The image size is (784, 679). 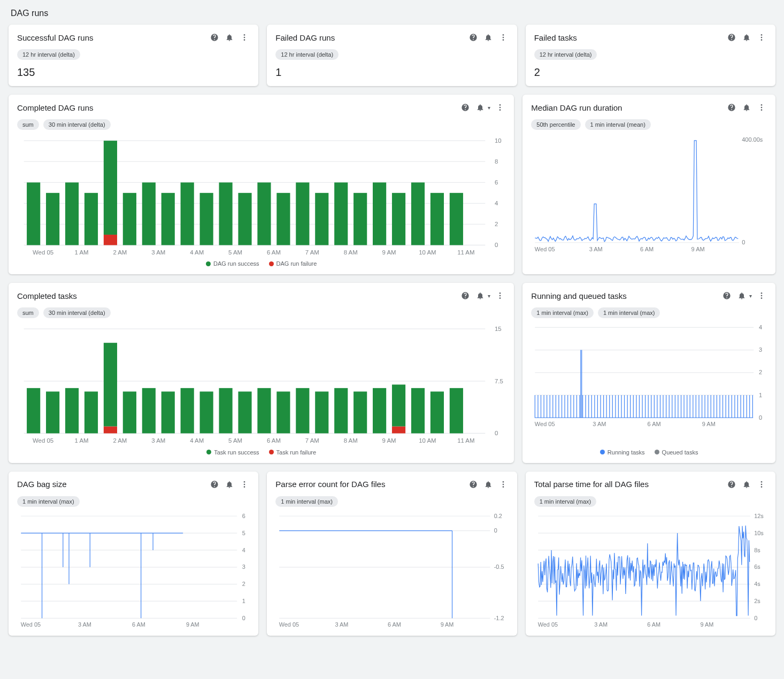 What do you see at coordinates (757, 567) in the screenshot?
I see `svg-text: 6s` at bounding box center [757, 567].